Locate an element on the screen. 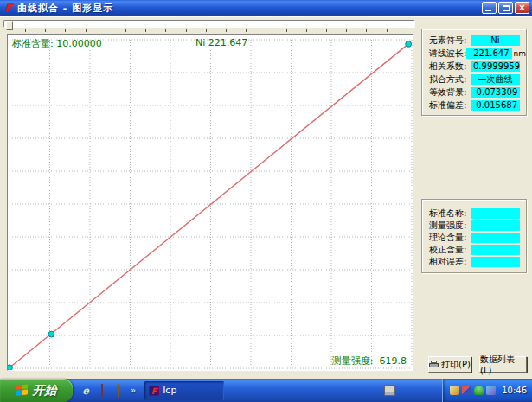  zoom-trackbar is located at coordinates (209, 26).